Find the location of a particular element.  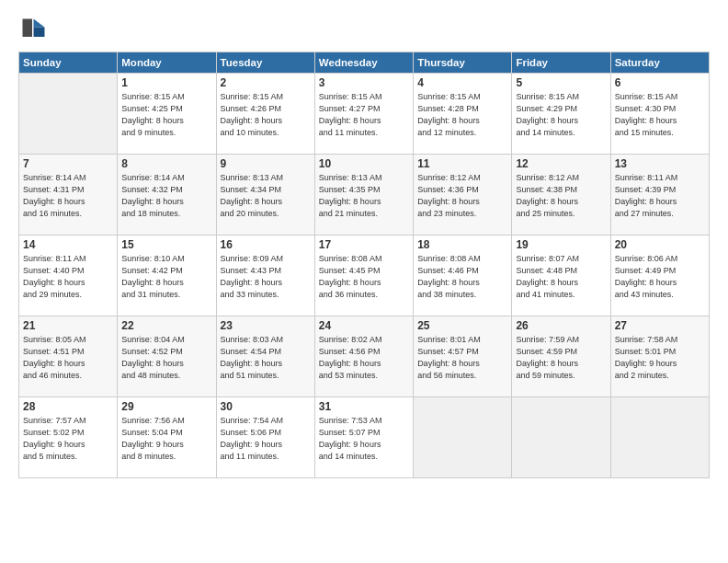

calendar-week-5: 28Sunrise: 7:57 AM Sunset: 5:02 PM Dayli… is located at coordinates (364, 438).